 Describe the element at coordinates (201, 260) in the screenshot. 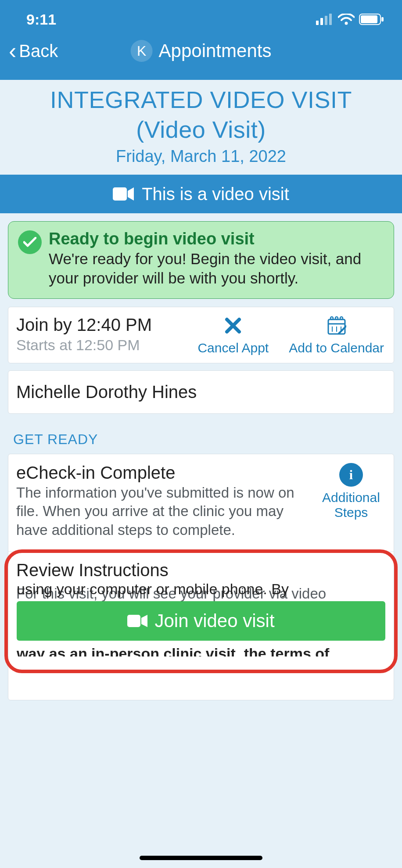

I see `ready-alert: Ready to begin video visit We're ready f…` at that location.